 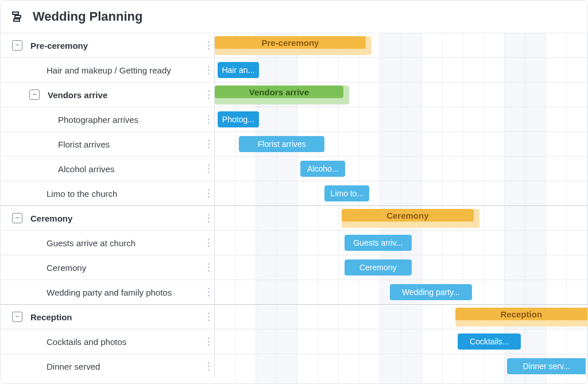 What do you see at coordinates (238, 119) in the screenshot?
I see `task-bar: Photog...` at bounding box center [238, 119].